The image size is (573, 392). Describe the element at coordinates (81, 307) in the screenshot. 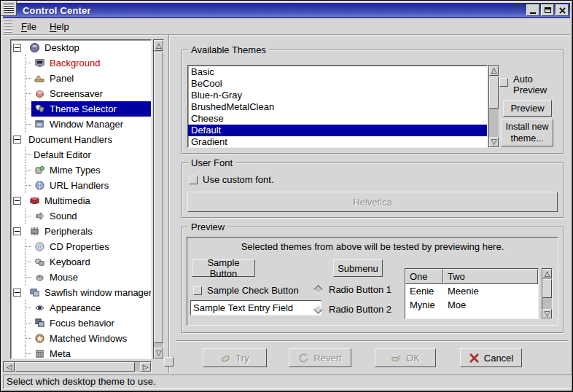

I see `sidebar-item-appearance: Appearance` at that location.